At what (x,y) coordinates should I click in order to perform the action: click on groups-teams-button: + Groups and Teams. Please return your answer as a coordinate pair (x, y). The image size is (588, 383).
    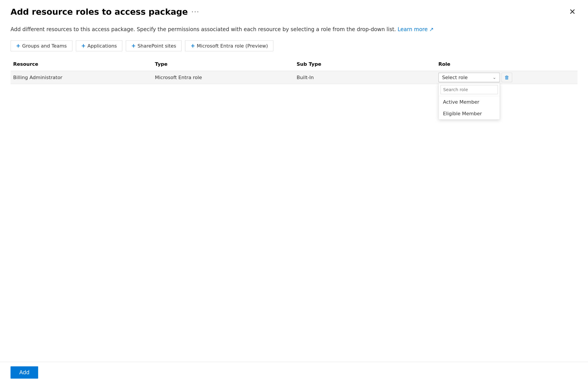
    Looking at the image, I should click on (42, 46).